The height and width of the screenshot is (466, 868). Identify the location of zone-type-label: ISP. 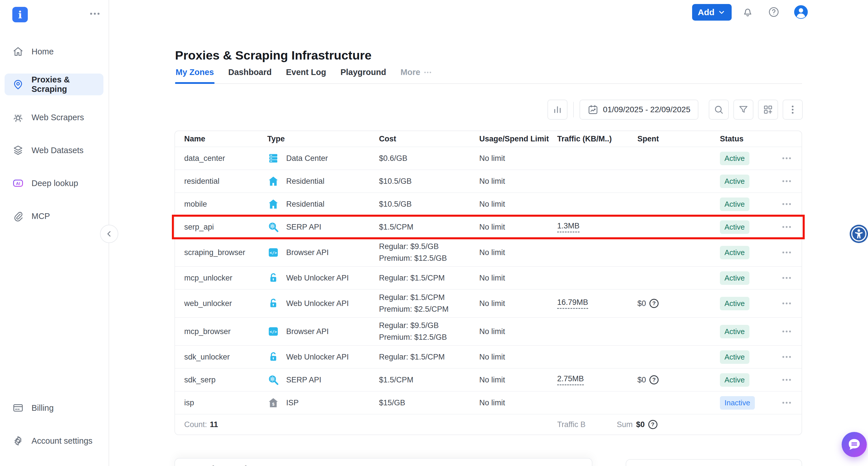
(292, 403).